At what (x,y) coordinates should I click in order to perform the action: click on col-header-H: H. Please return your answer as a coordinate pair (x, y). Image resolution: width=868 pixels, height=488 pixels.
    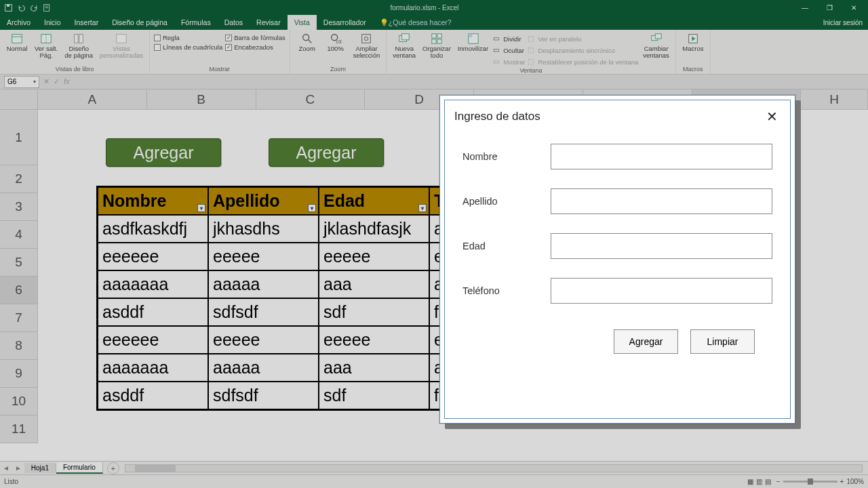
    Looking at the image, I should click on (834, 100).